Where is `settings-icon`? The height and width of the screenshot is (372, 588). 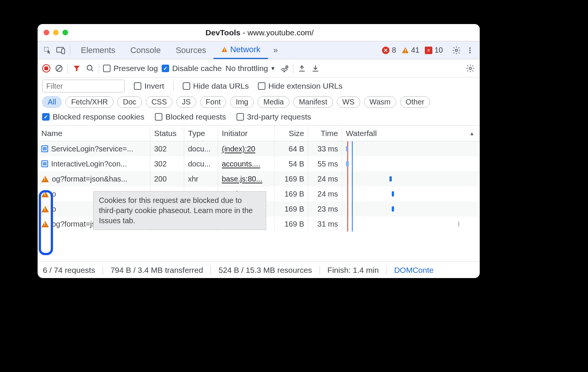
settings-icon is located at coordinates (456, 50).